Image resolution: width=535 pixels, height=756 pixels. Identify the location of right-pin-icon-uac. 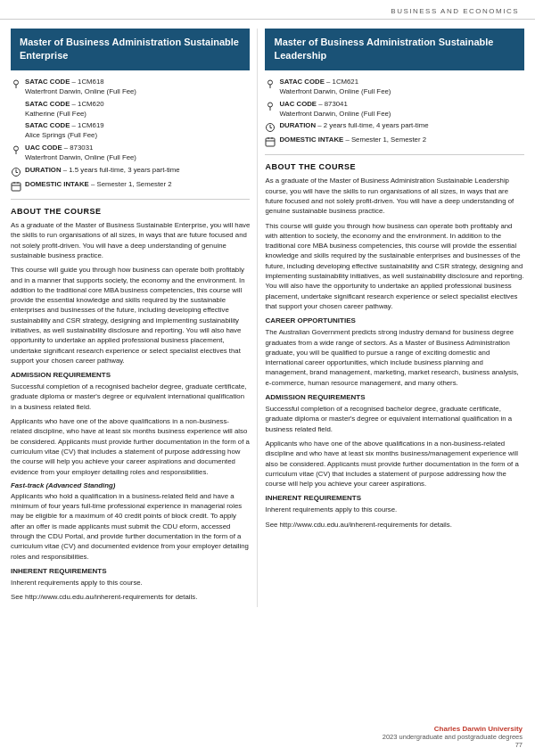
(270, 106).